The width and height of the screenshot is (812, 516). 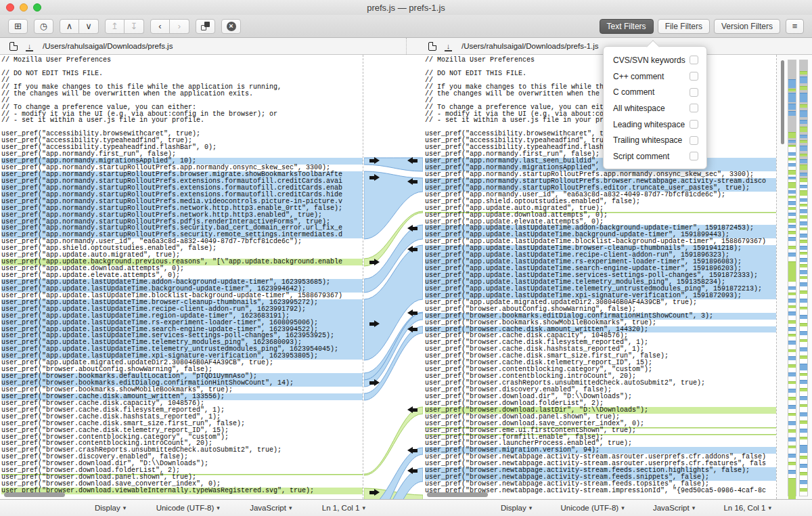 What do you see at coordinates (406, 26) in the screenshot?
I see `toolbar: ⊞◷∧∨↥↧‹›× Text Filters File Filters Vers…` at bounding box center [406, 26].